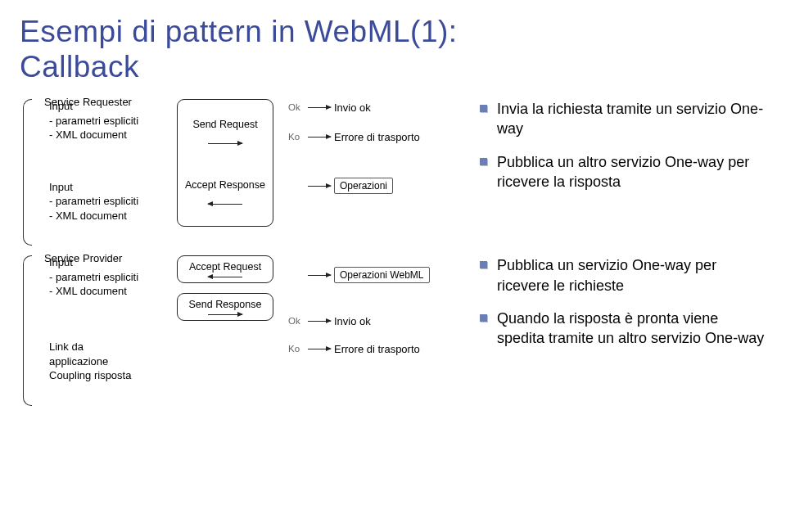  I want to click on send-response-box: Send Response, so click(225, 307).